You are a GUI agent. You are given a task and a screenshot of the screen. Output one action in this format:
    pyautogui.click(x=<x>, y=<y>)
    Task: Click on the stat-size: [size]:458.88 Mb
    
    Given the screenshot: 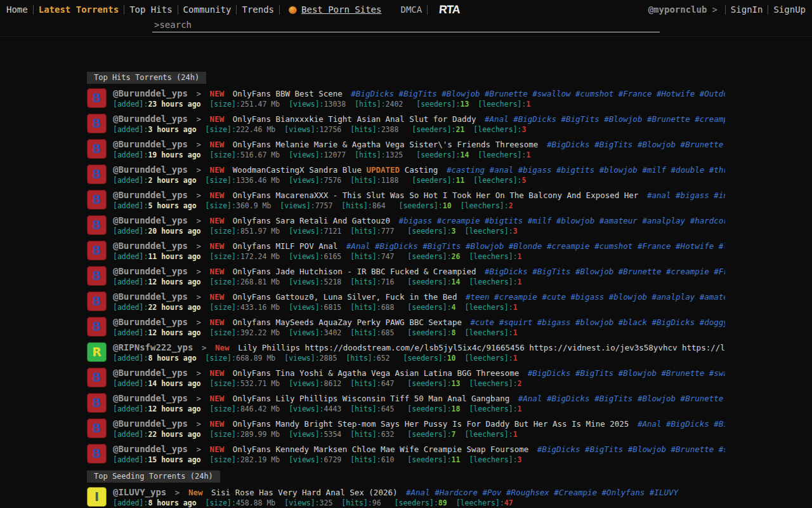 What is the action you would take?
    pyautogui.click(x=241, y=503)
    